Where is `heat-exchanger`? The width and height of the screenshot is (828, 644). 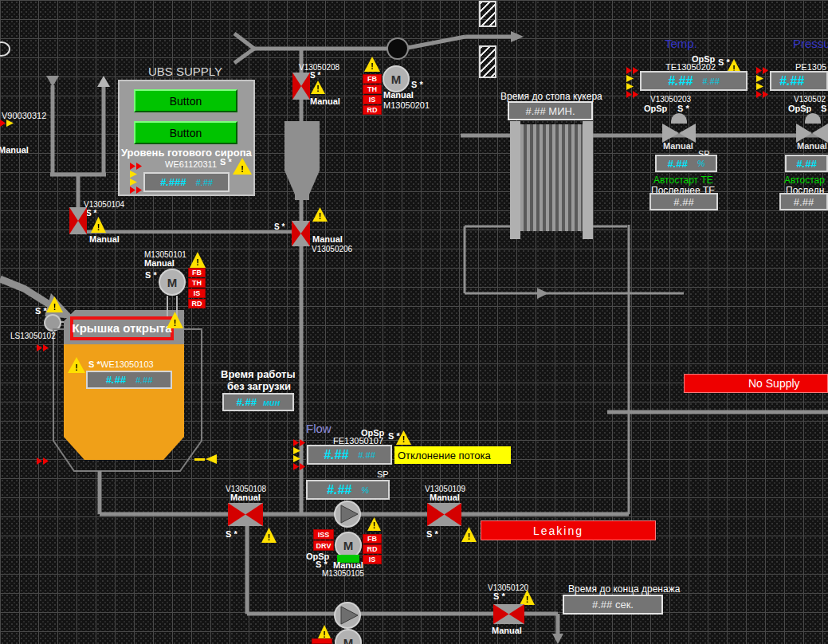
heat-exchanger is located at coordinates (551, 178).